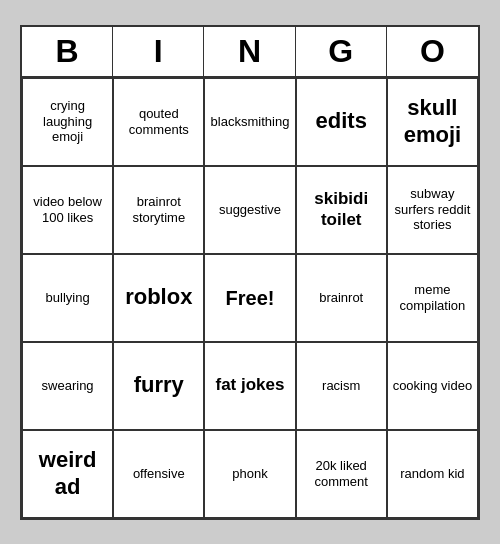 This screenshot has width=500, height=544. Describe the element at coordinates (432, 386) in the screenshot. I see `bingo-cell-19: cooking video` at that location.